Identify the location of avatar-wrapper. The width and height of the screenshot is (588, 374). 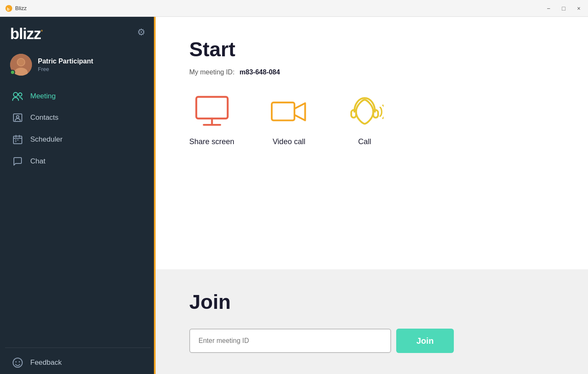
(21, 65).